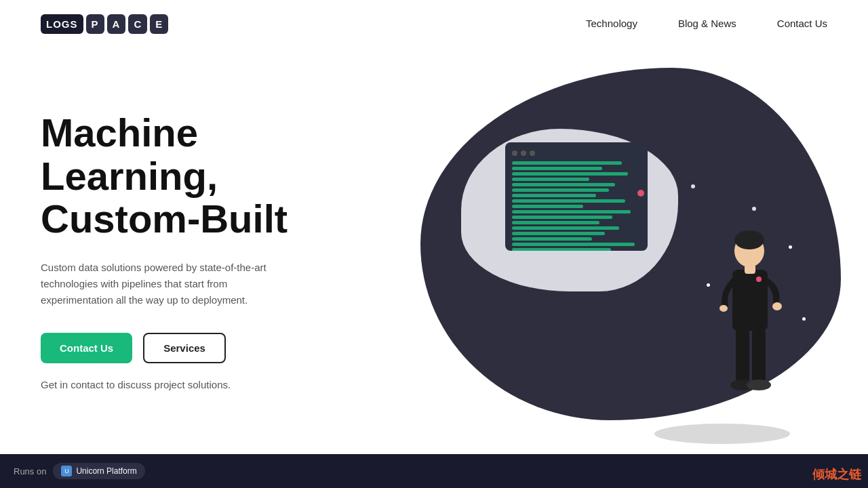 The width and height of the screenshot is (868, 488). Describe the element at coordinates (837, 474) in the screenshot. I see `watermark: 倾城之链` at that location.